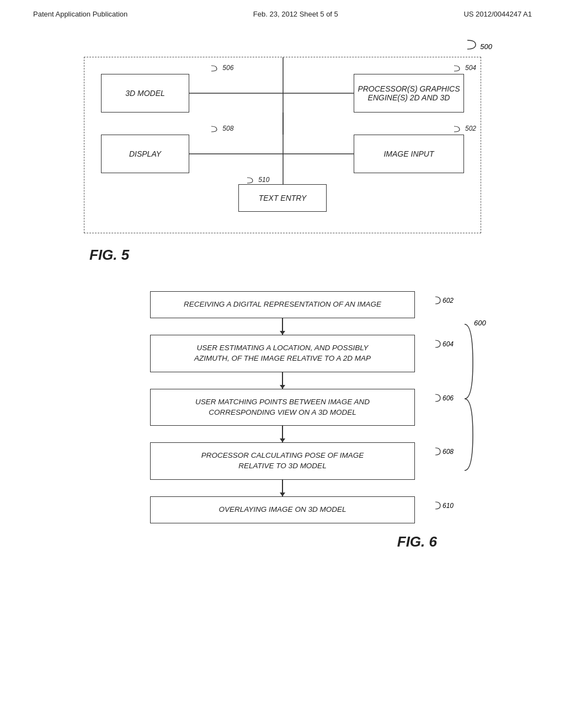  What do you see at coordinates (296, 14) in the screenshot?
I see `header-center: Feb. 23, 2012 Sheet 5 of 5` at bounding box center [296, 14].